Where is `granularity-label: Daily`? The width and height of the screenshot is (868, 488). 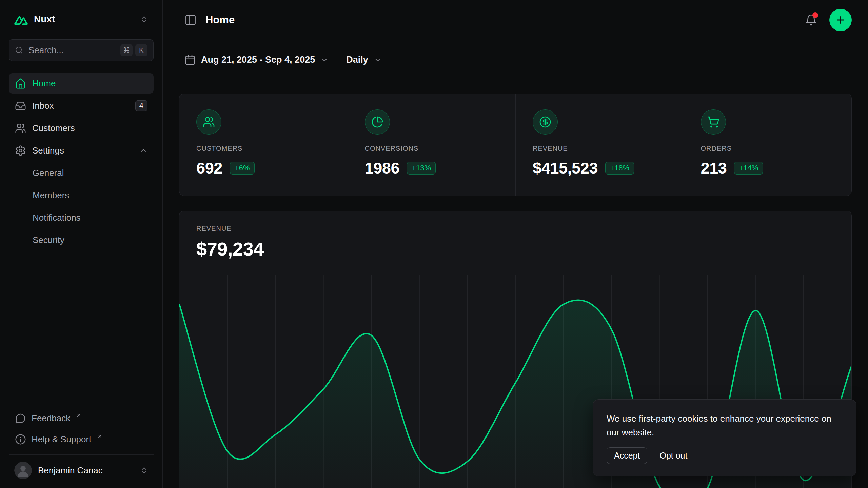 granularity-label: Daily is located at coordinates (357, 60).